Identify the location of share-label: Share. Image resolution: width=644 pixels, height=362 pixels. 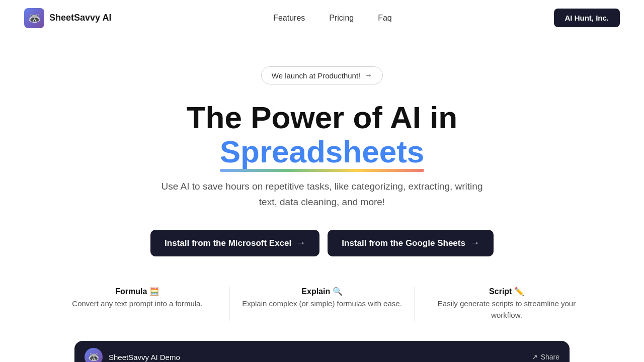
(550, 357).